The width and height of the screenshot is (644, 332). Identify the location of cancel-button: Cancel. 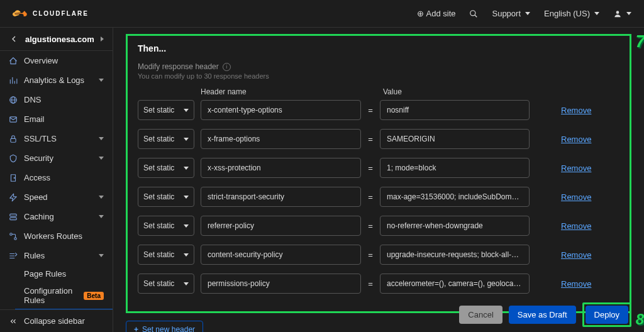
(480, 314).